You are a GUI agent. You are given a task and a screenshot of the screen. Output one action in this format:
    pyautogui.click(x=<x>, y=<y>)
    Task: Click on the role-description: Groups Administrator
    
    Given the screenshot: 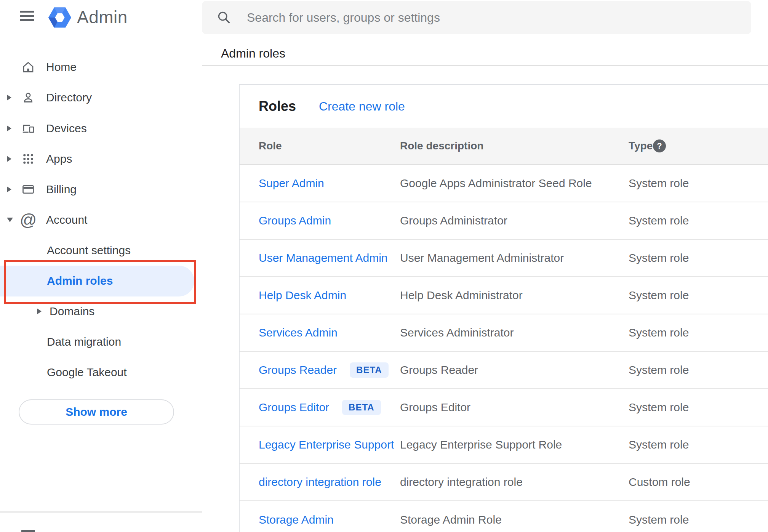 What is the action you would take?
    pyautogui.click(x=454, y=221)
    